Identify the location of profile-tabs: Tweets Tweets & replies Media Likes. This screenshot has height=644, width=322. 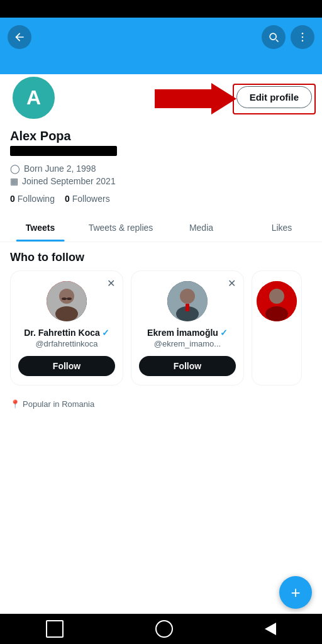
(161, 228).